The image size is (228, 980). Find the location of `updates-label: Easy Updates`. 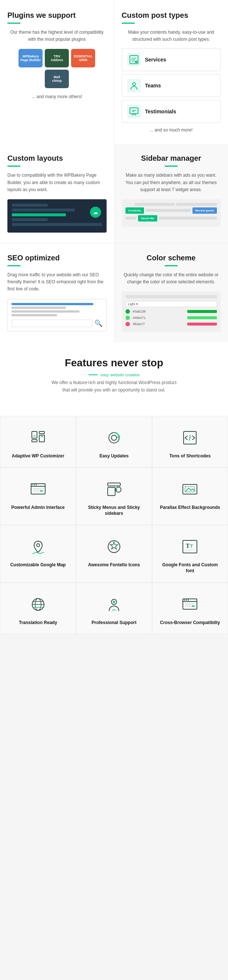

updates-label: Easy Updates is located at coordinates (114, 457).